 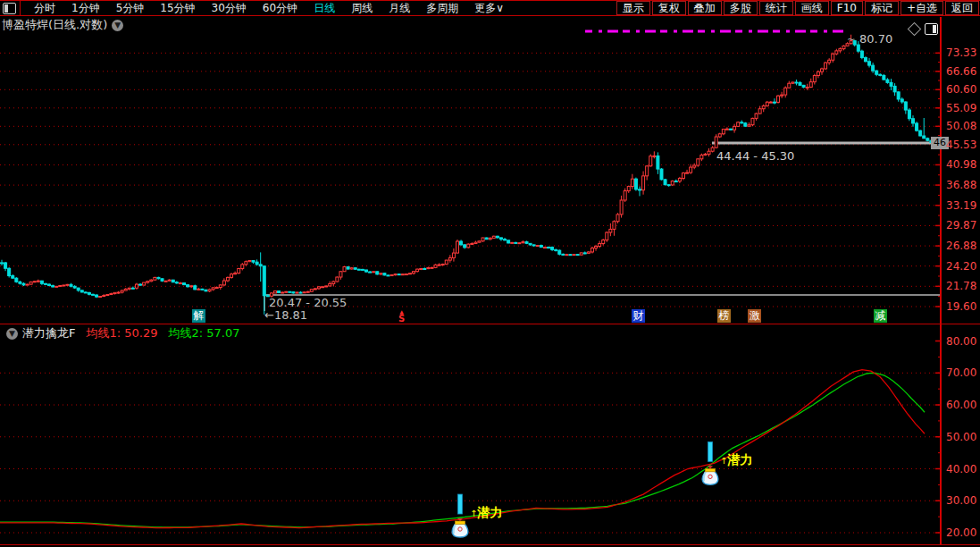 I want to click on peak-price-label: 80.70, so click(x=875, y=39).